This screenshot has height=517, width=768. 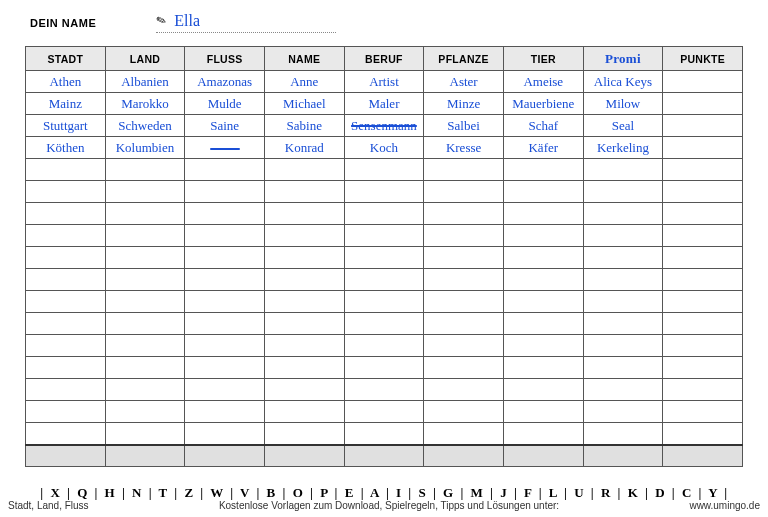 I want to click on cell: Maler, so click(x=384, y=104).